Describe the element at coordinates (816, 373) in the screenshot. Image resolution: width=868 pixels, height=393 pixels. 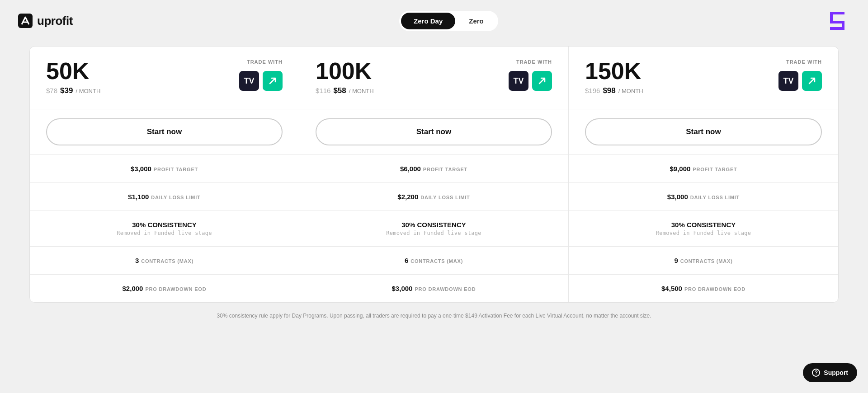
I see `support-circle-icon: ?` at that location.